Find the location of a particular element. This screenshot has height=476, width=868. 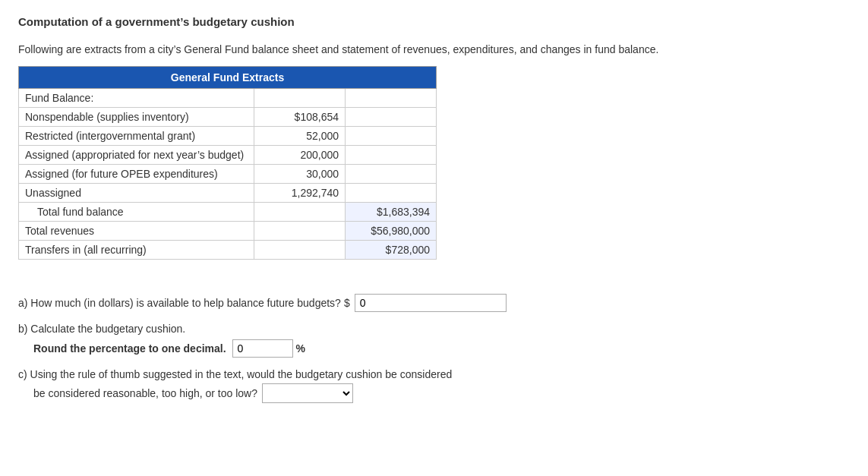

question-c-line2: be considered reasonable, too high, or t… is located at coordinates (434, 393).